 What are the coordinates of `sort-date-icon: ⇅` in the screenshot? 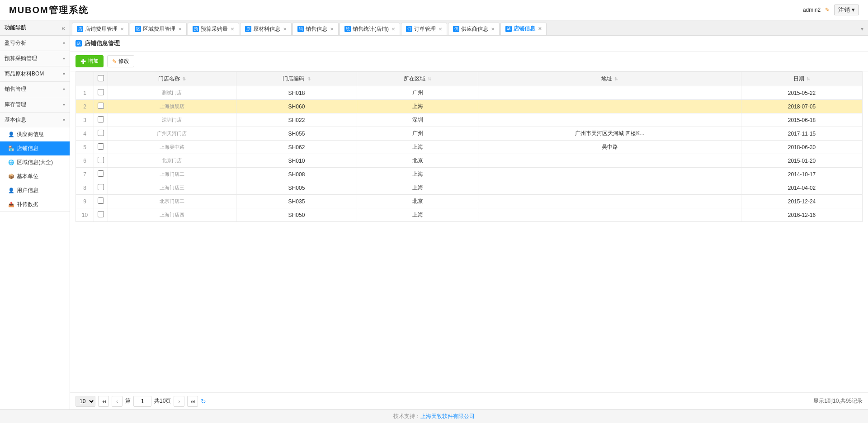 It's located at (808, 79).